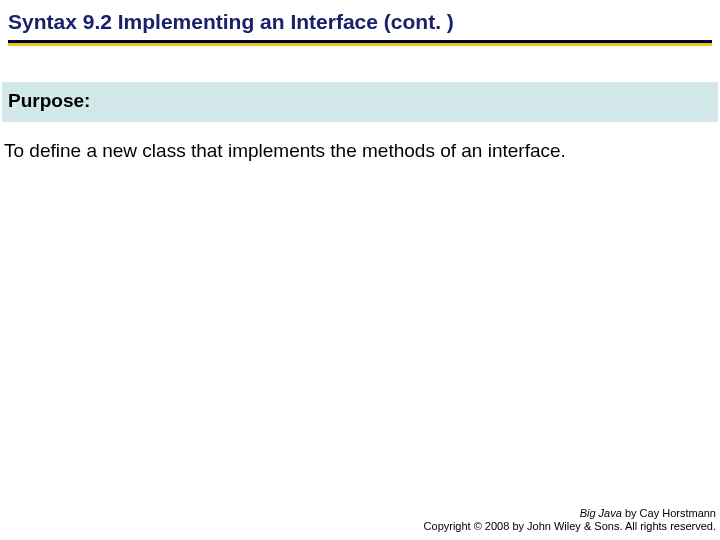 The image size is (720, 540). I want to click on slide-title: Syntax 9.2 Implementing an Interface (co…, so click(360, 25).